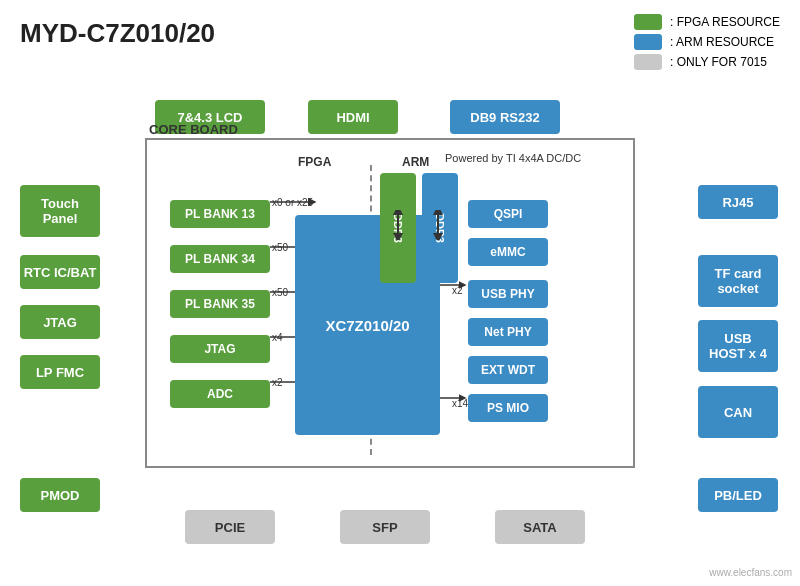  I want to click on watermark: www.elecfans.com, so click(750, 572).